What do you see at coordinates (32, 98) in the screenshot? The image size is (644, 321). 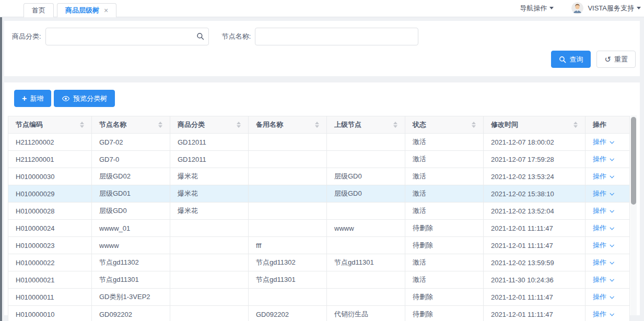 I see `add-button: + 新增` at bounding box center [32, 98].